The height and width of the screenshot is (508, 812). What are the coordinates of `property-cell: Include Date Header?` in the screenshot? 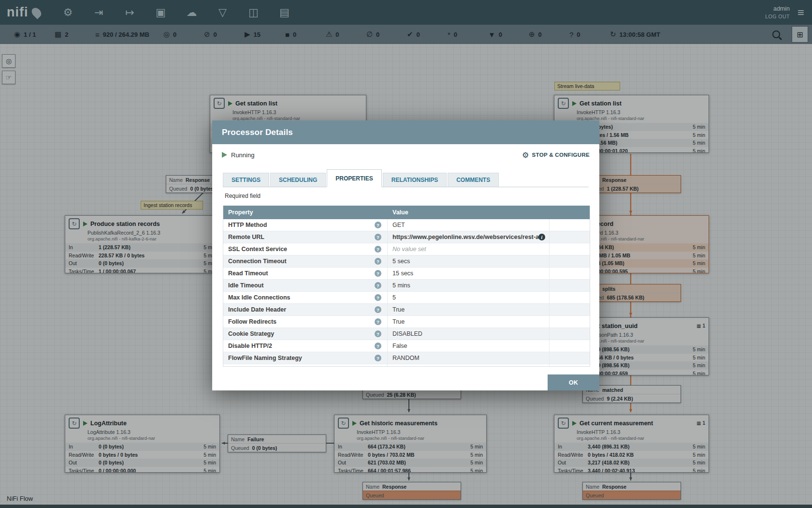 It's located at (305, 310).